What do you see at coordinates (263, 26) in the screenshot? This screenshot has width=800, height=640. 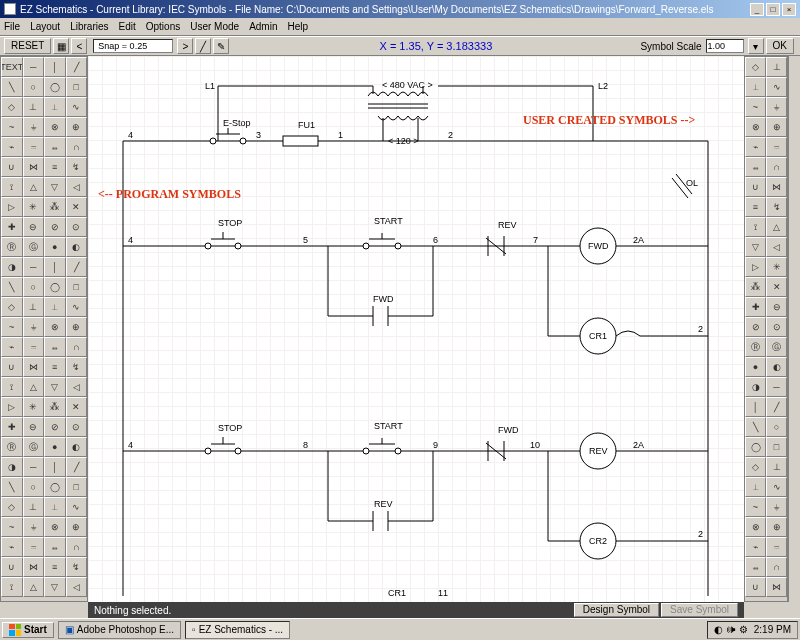 I see `menu-admin: Admin` at bounding box center [263, 26].